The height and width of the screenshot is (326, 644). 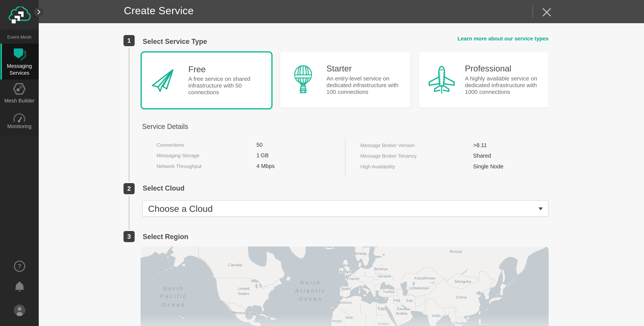 I want to click on svg-text: Saudi, so click(x=402, y=309).